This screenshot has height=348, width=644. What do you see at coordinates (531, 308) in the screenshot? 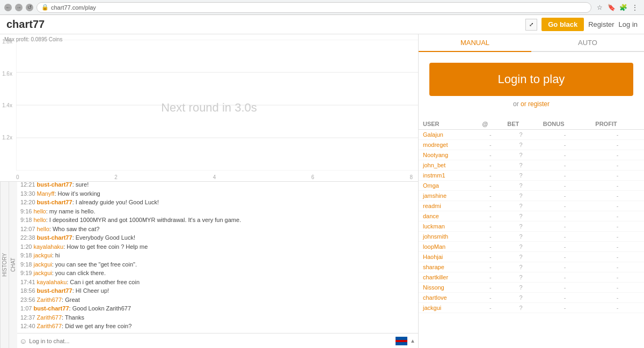
I see `table-row: jackgui - ? - -` at bounding box center [531, 308].